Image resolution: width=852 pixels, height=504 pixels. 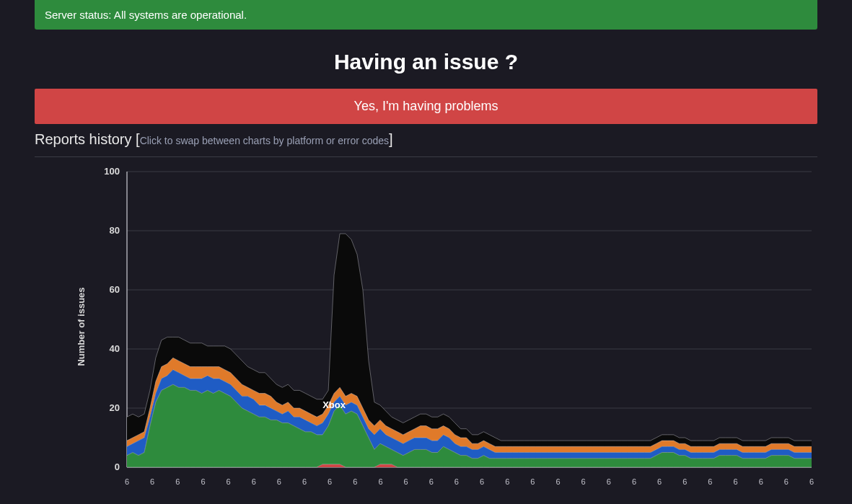 I want to click on svg-text: 0, so click(x=117, y=467).